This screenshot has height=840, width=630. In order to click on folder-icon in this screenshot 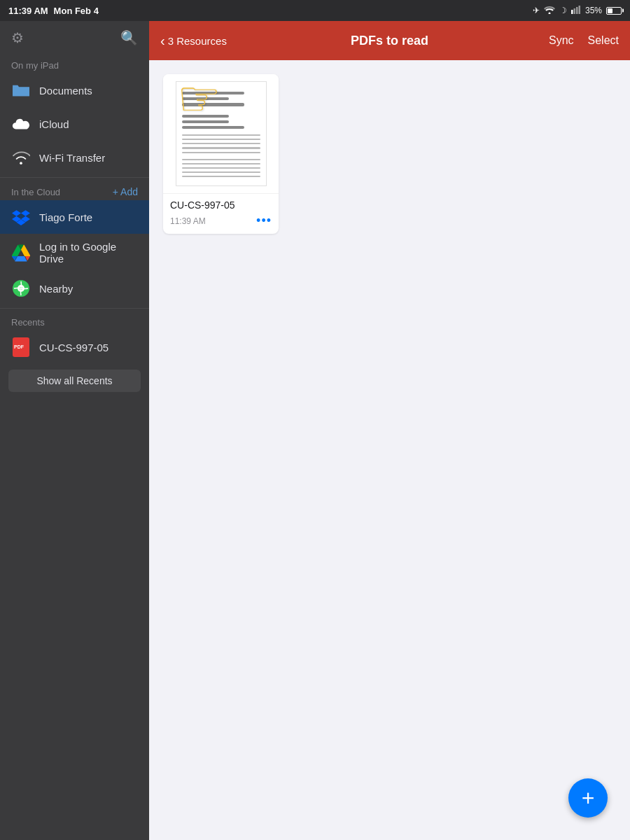, I will do `click(21, 90)`.